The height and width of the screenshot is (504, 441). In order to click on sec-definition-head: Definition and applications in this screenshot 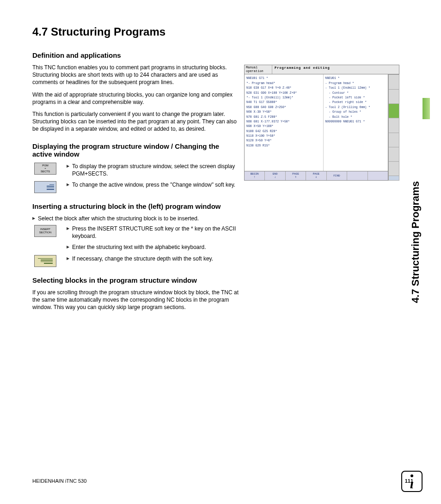, I will do `click(136, 55)`.